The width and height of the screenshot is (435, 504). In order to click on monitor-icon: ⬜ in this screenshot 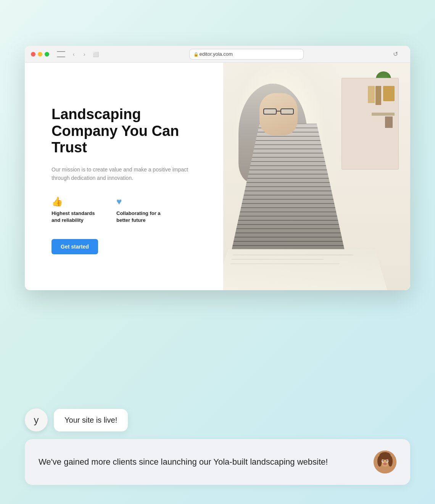, I will do `click(96, 54)`.